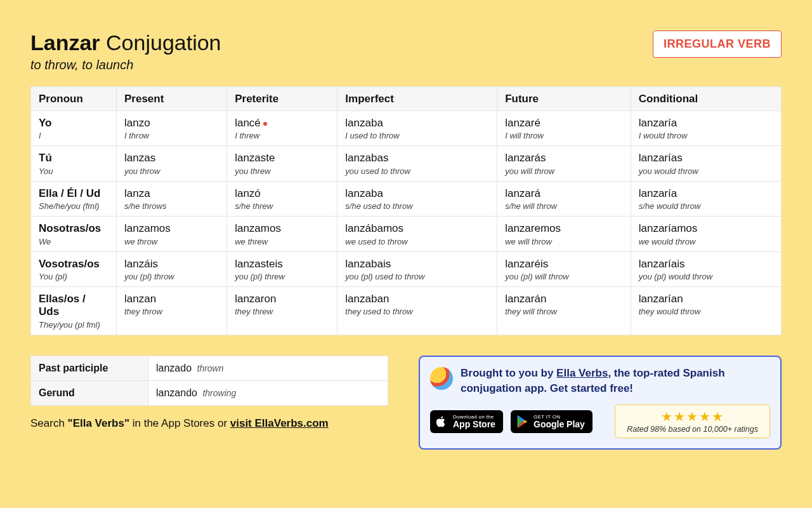 This screenshot has width=812, height=508. Describe the element at coordinates (74, 128) in the screenshot. I see `pronoun-cell: YoI` at that location.